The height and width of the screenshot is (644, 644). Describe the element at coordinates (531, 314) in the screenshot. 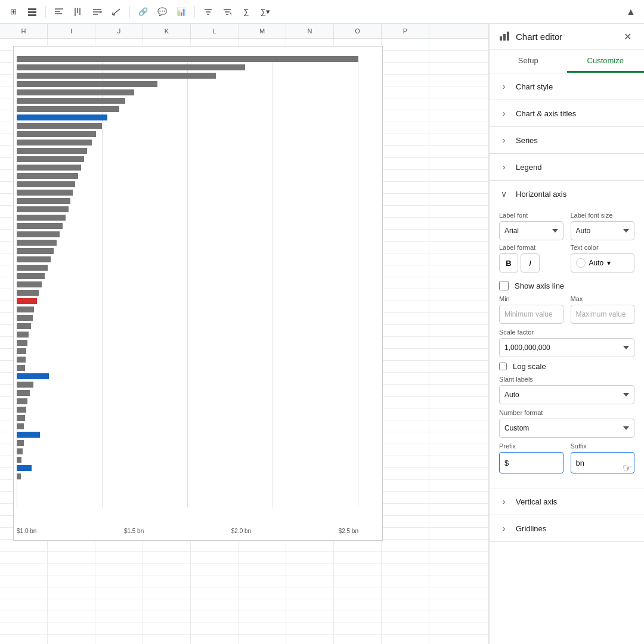

I see `min-input` at that location.